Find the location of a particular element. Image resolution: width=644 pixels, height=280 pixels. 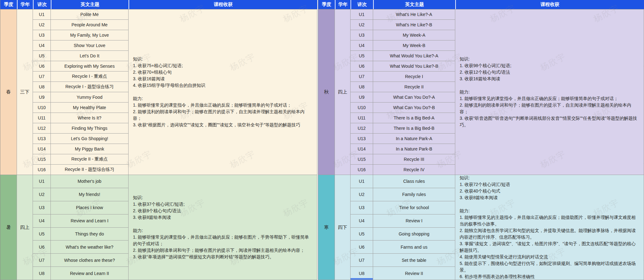

lecture-cell: U13 is located at coordinates (42, 139).